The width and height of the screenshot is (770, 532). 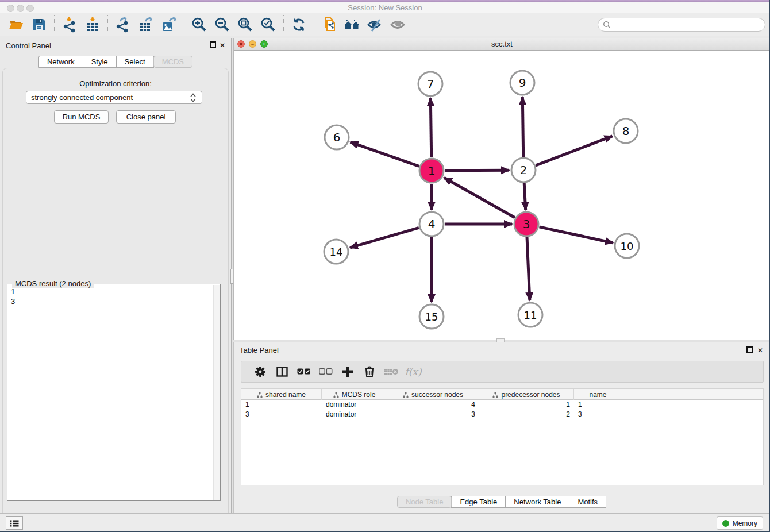 What do you see at coordinates (216, 392) in the screenshot?
I see `scrollbar` at bounding box center [216, 392].